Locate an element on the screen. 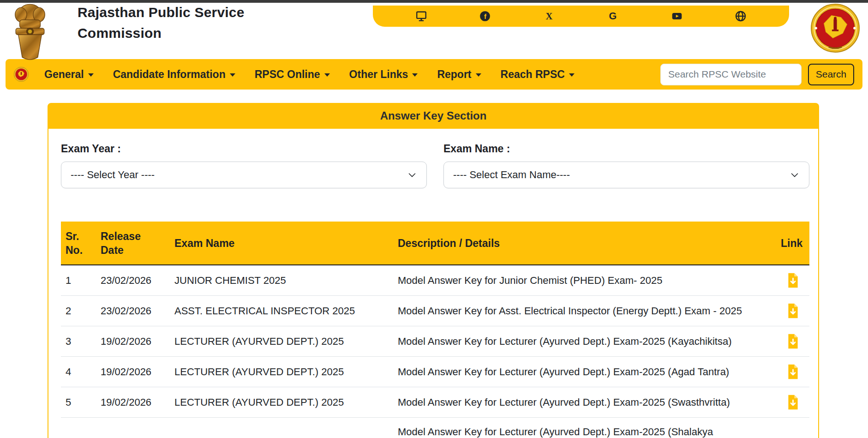  header-release-date: Release Date is located at coordinates (133, 243).